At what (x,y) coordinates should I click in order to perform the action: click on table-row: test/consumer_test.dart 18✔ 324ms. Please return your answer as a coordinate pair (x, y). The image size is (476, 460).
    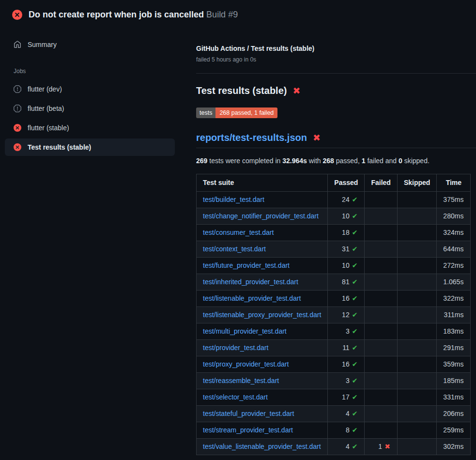
    Looking at the image, I should click on (334, 233).